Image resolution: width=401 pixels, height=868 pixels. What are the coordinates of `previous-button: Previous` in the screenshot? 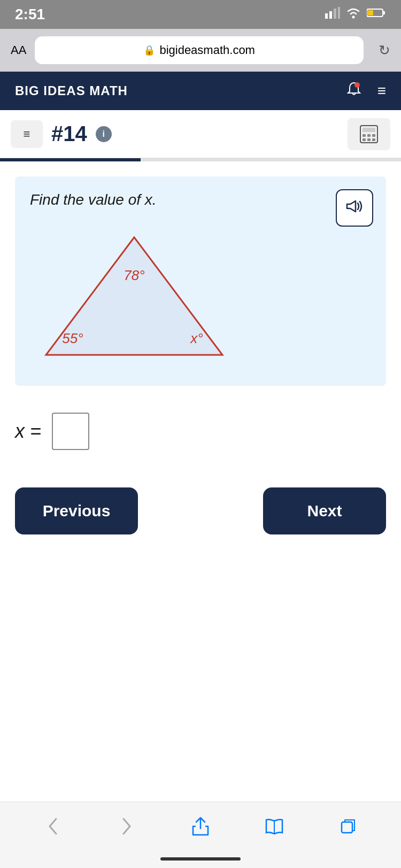 It's located at (76, 511).